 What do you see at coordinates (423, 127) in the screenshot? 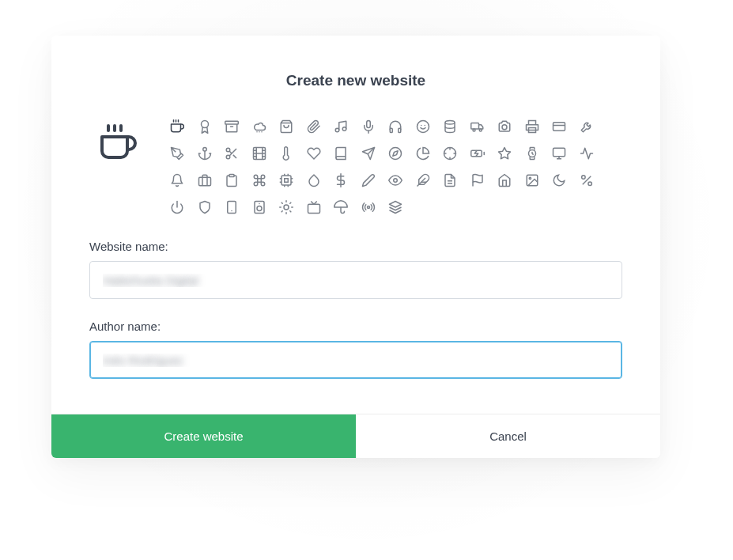
I see `smile-icon` at bounding box center [423, 127].